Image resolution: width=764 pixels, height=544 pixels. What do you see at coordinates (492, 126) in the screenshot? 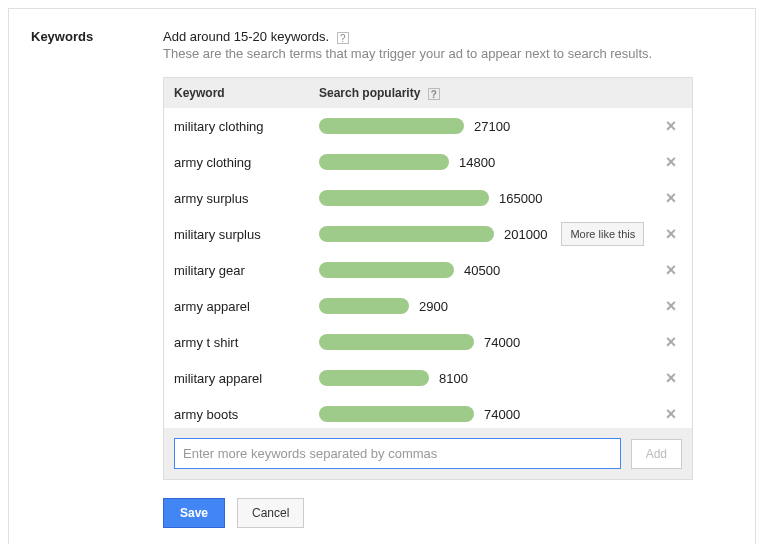
I see `popularity-value: 27100` at bounding box center [492, 126].